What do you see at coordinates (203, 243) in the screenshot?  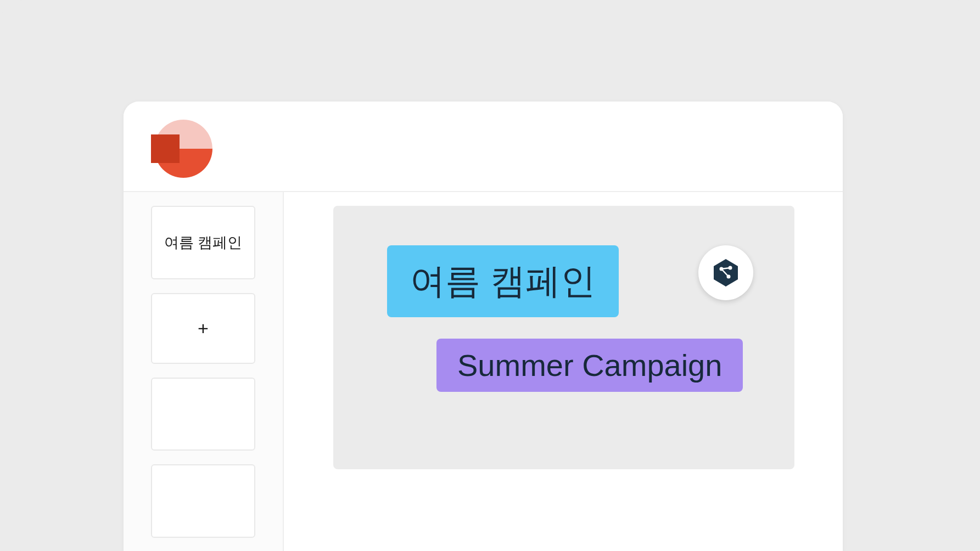 I see `slide-thumbnail-1: 여름 캠페인` at bounding box center [203, 243].